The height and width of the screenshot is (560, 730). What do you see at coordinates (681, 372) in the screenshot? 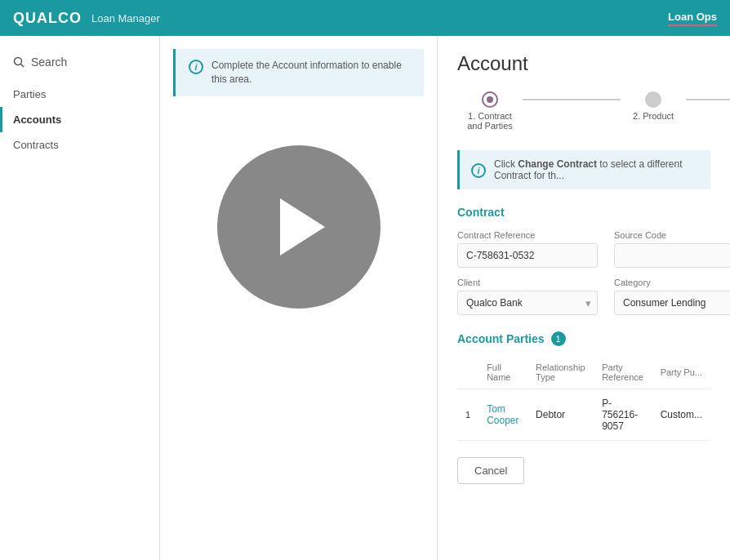
I see `col-party-purpose: Party Pu...` at bounding box center [681, 372].